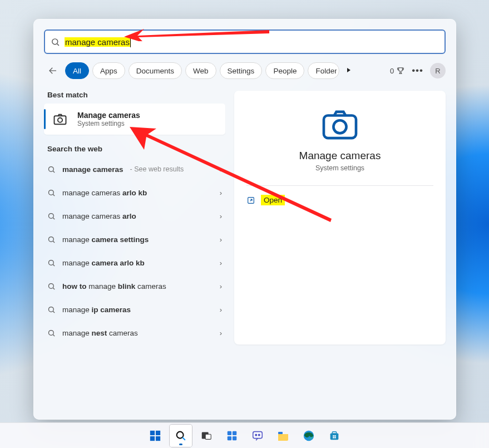 Image resolution: width=489 pixels, height=448 pixels. Describe the element at coordinates (135, 193) in the screenshot. I see `web-result-item: manage cameras arlo kb›` at that location.